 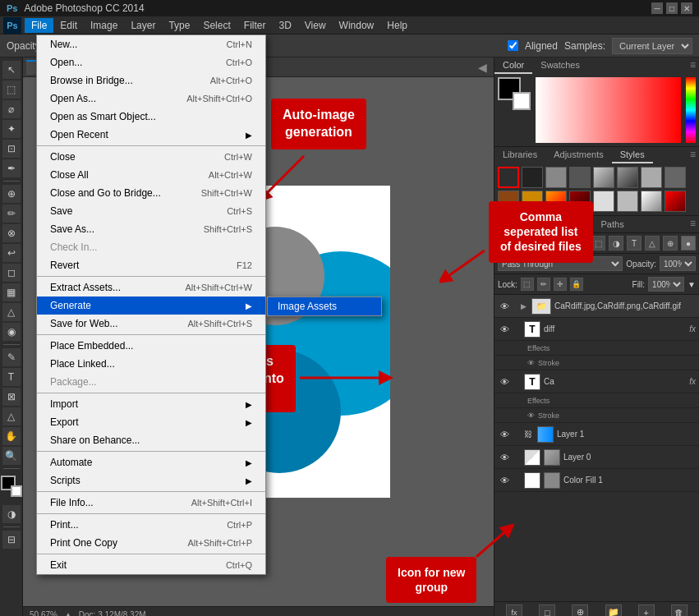 I want to click on lock-position-icon: ✛, so click(x=560, y=284).